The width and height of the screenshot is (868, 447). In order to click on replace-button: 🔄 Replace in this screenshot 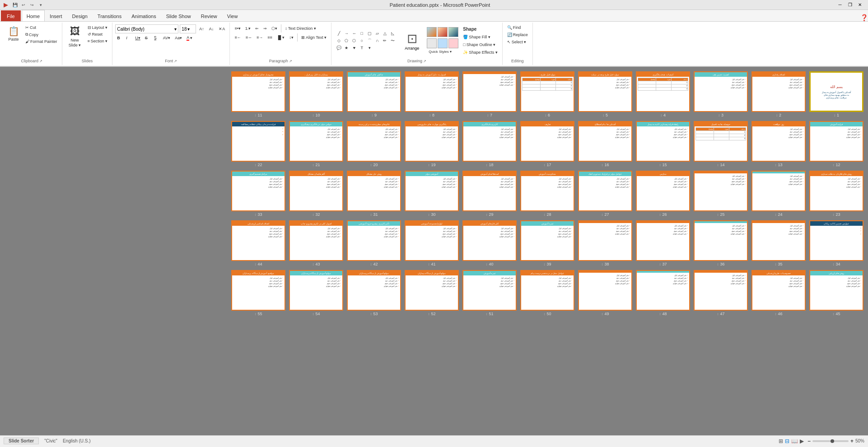, I will do `click(518, 35)`.